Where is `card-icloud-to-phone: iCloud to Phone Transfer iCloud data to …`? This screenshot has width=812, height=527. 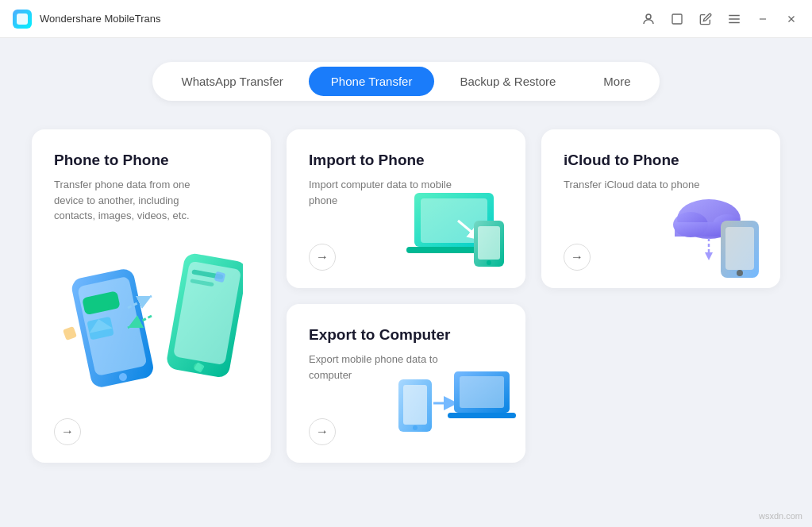 card-icloud-to-phone: iCloud to Phone Transfer iCloud data to … is located at coordinates (660, 209).